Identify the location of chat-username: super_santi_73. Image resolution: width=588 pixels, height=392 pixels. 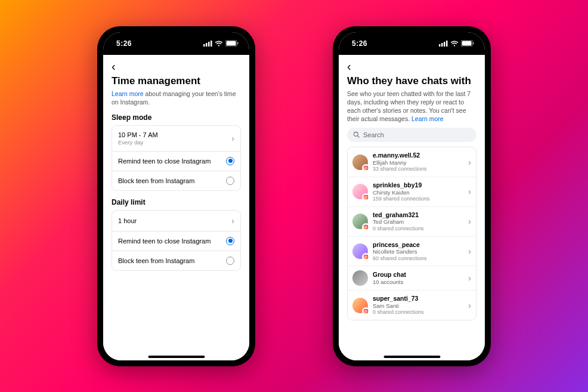
(418, 298).